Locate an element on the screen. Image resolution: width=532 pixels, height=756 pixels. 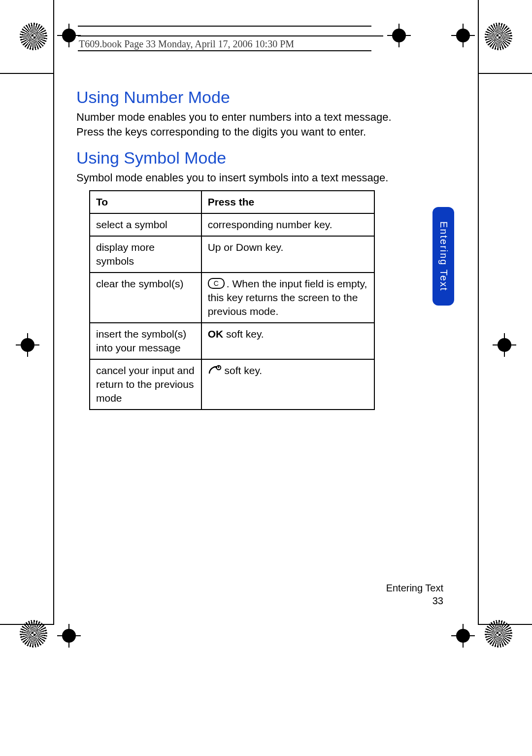
heading-number-mode: Using Number Mode is located at coordinates (240, 98).